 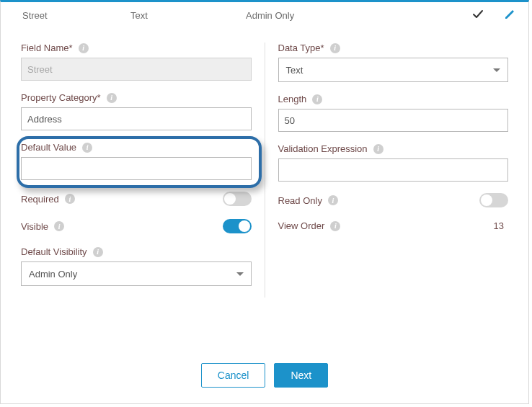 I want to click on length-group: Length i, so click(x=394, y=112).